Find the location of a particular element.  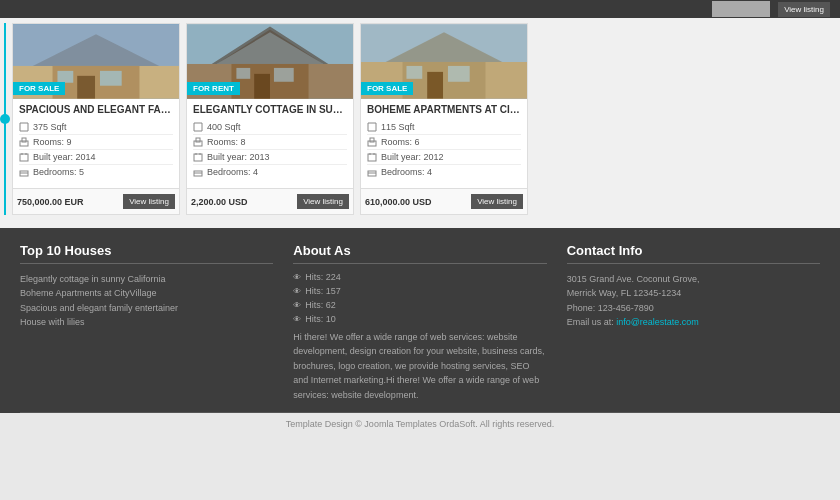

card-image-1: FOR SALE is located at coordinates (96, 62).